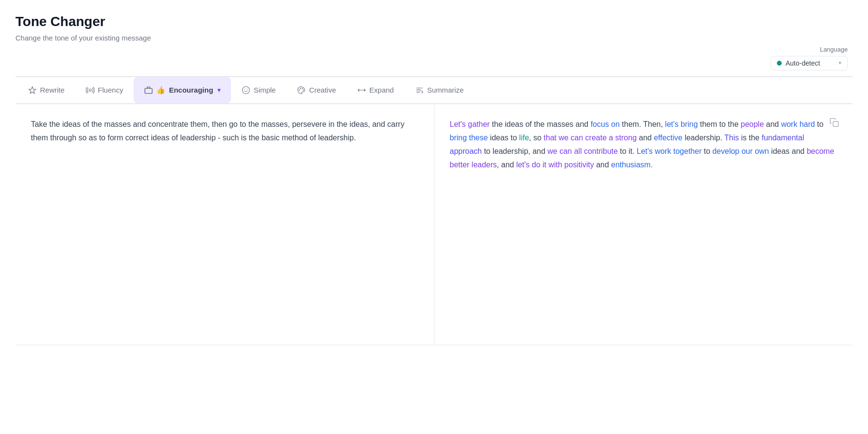  Describe the element at coordinates (632, 165) in the screenshot. I see `result-highlighted-word: enthusiasm.` at that location.